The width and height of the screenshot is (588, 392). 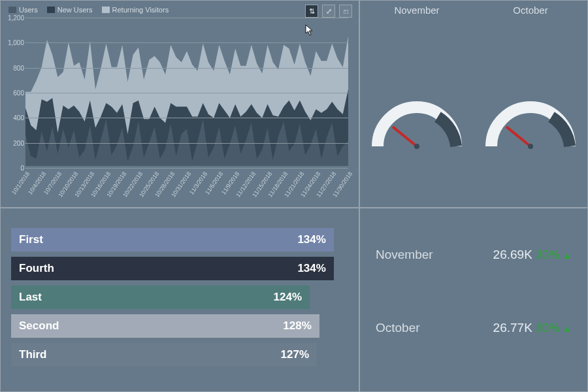 What do you see at coordinates (30, 297) in the screenshot?
I see `bar-label: Last` at bounding box center [30, 297].